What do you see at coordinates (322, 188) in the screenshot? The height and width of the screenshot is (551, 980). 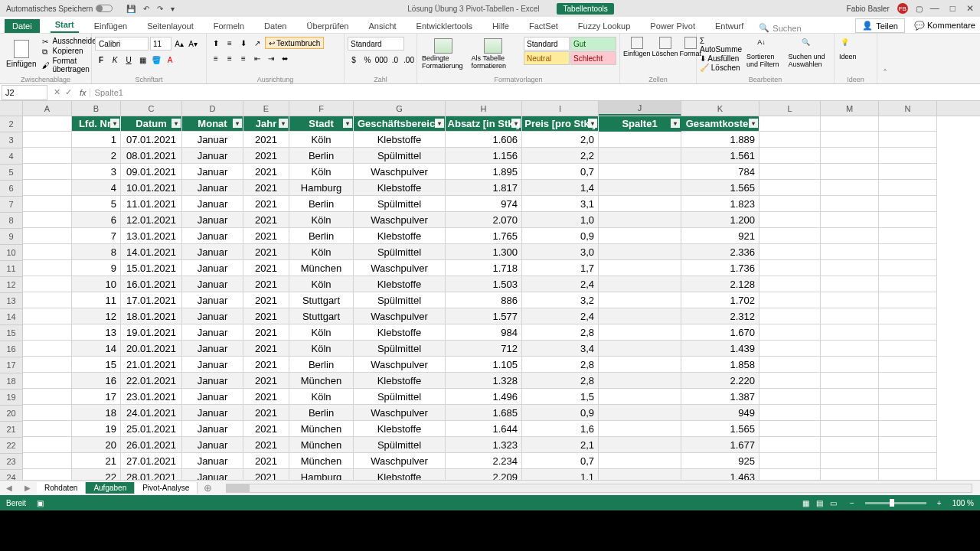 I see `table-cell: Hamburg` at bounding box center [322, 188].